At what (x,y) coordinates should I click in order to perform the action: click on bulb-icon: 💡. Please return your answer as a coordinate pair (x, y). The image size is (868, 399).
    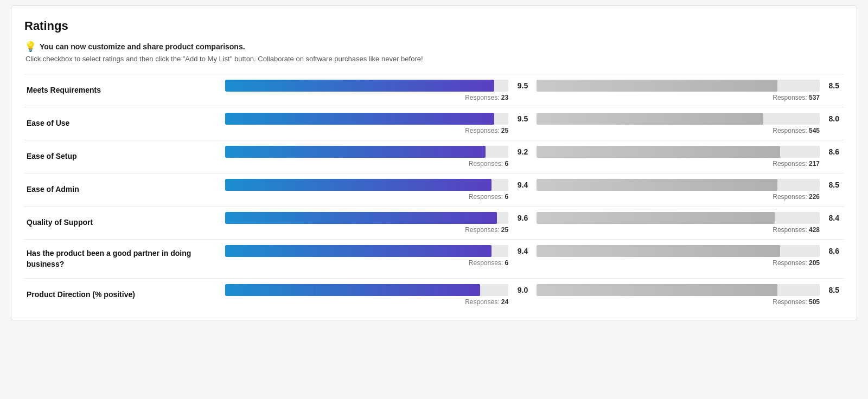
    Looking at the image, I should click on (30, 47).